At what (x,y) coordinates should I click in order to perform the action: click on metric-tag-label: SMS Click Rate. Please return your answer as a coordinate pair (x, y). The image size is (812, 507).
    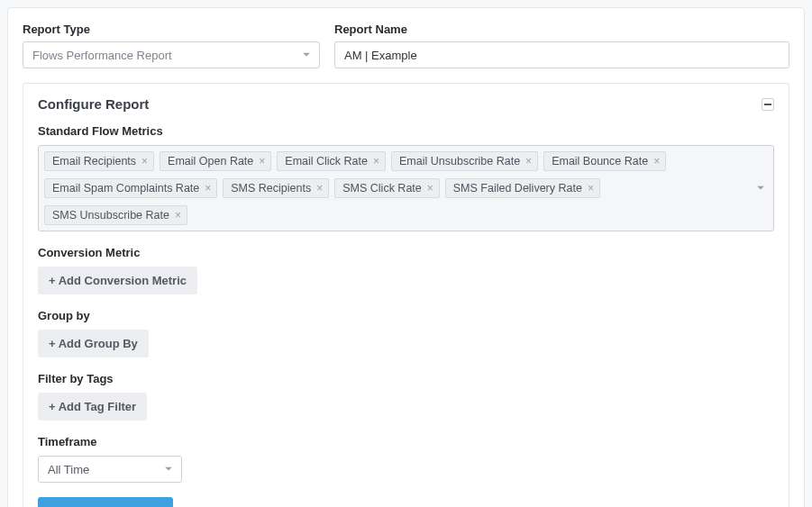
    Looking at the image, I should click on (382, 188).